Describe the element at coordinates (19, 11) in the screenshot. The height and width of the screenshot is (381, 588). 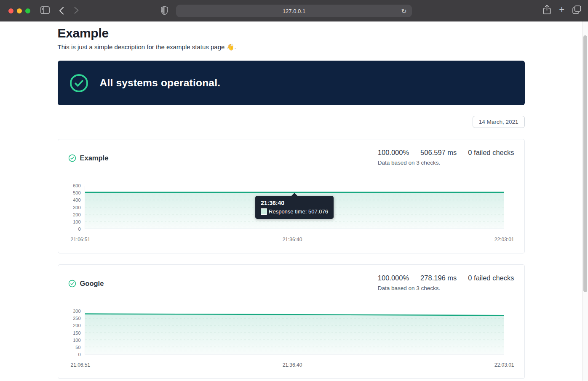
I see `window-controls` at that location.